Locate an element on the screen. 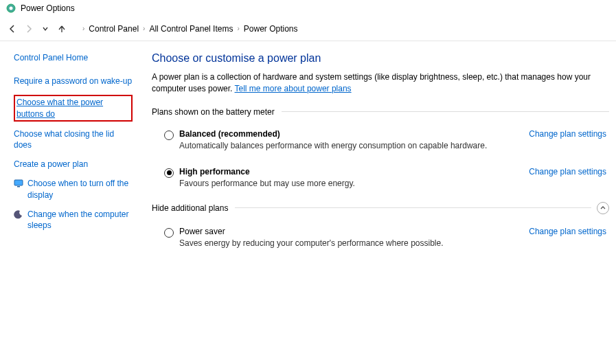 The height and width of the screenshot is (364, 616). page-heading: Choose or customise a power plan is located at coordinates (380, 58).